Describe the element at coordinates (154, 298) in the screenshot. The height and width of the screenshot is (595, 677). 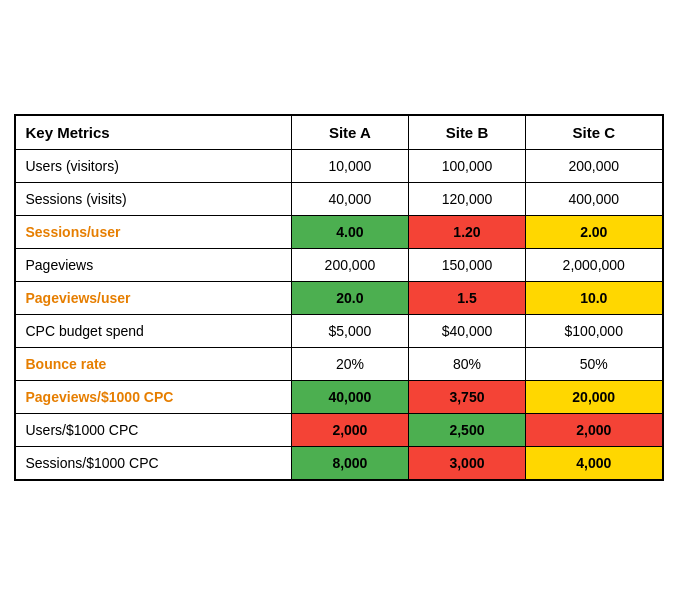
I see `metric-label: Pageviews/user` at that location.